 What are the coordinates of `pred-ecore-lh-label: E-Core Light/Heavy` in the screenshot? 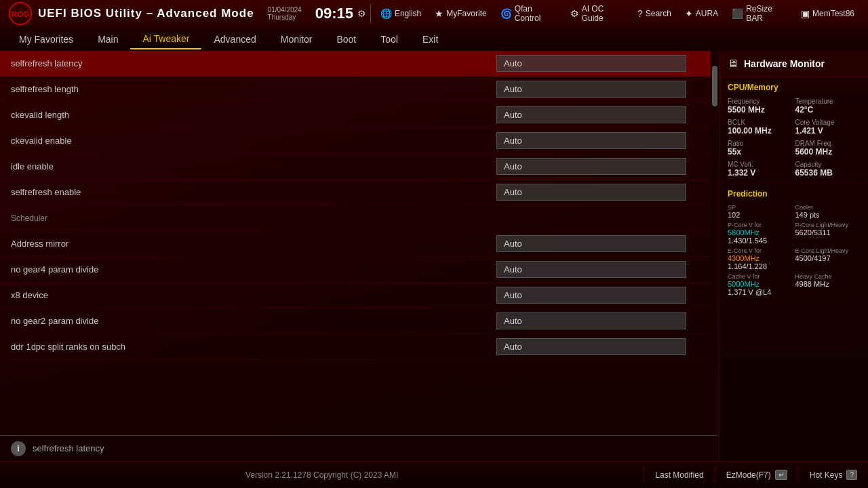 It's located at (828, 251).